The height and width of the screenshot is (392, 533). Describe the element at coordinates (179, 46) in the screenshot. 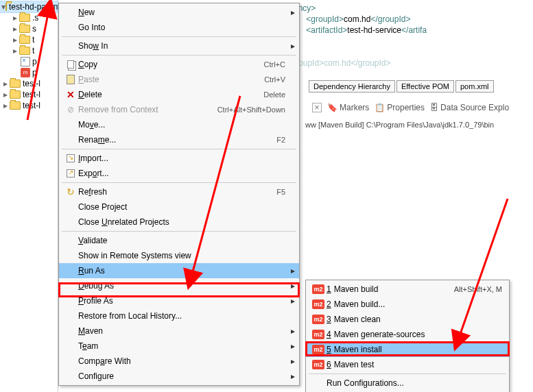

I see `menu-show-in: Show In▸` at that location.